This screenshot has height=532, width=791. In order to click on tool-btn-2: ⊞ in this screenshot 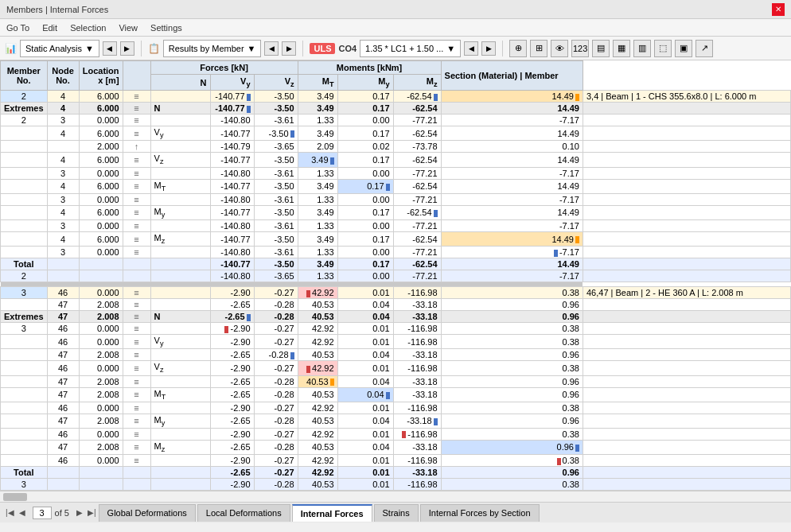, I will do `click(539, 49)`.